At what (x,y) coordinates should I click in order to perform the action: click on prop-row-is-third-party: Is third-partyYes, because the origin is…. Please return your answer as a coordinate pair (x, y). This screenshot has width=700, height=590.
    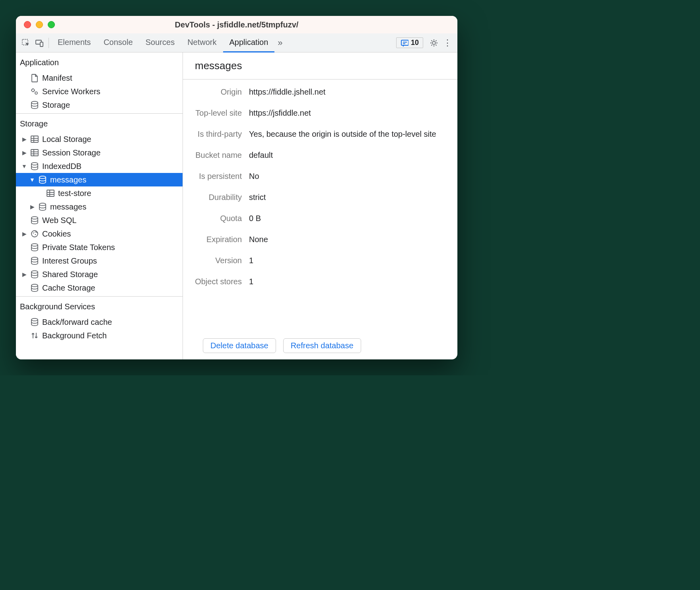
    Looking at the image, I should click on (317, 134).